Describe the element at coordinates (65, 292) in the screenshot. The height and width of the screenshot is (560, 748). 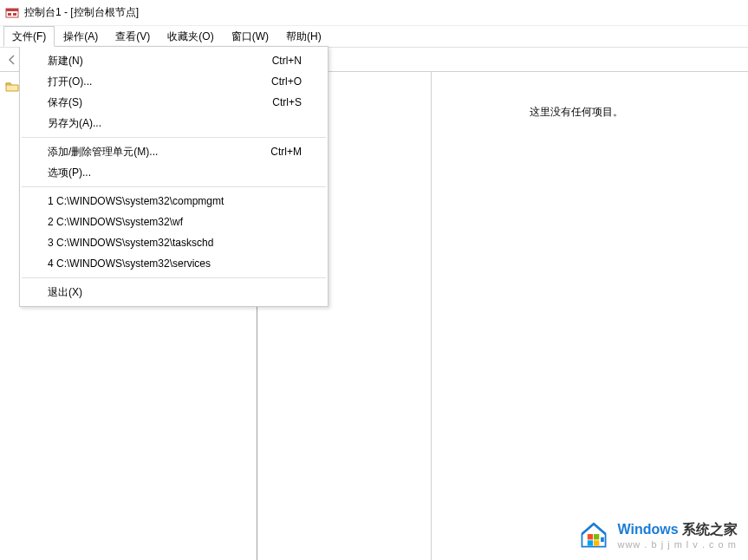
I see `menu-exit-label: 退出(X)` at that location.